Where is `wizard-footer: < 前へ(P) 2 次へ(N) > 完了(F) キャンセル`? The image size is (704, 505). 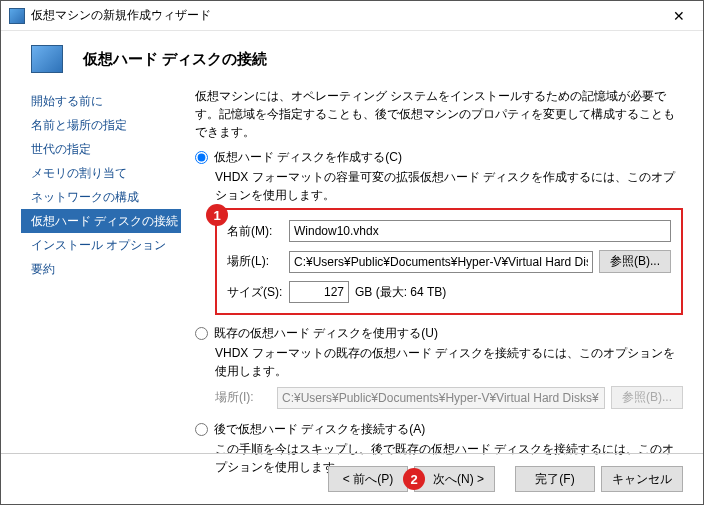 wizard-footer: < 前へ(P) 2 次へ(N) > 完了(F) キャンセル is located at coordinates (352, 478).